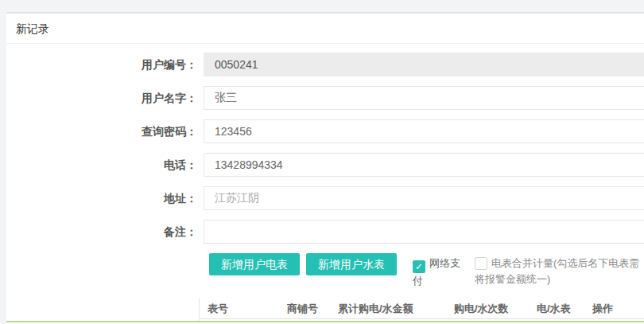  Describe the element at coordinates (325, 98) in the screenshot. I see `form-row-user-name: 用户名字：` at that location.